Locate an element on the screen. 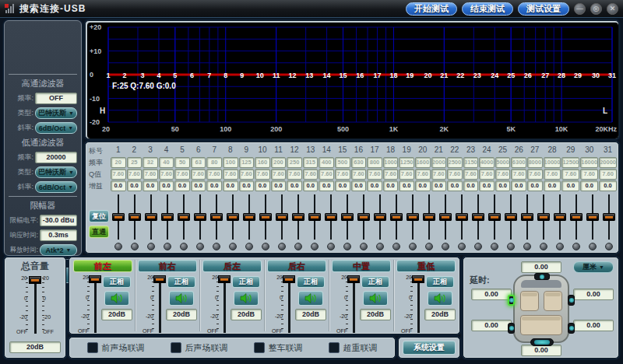 This screenshot has height=364, width=623. channel-mute-button is located at coordinates (246, 299).